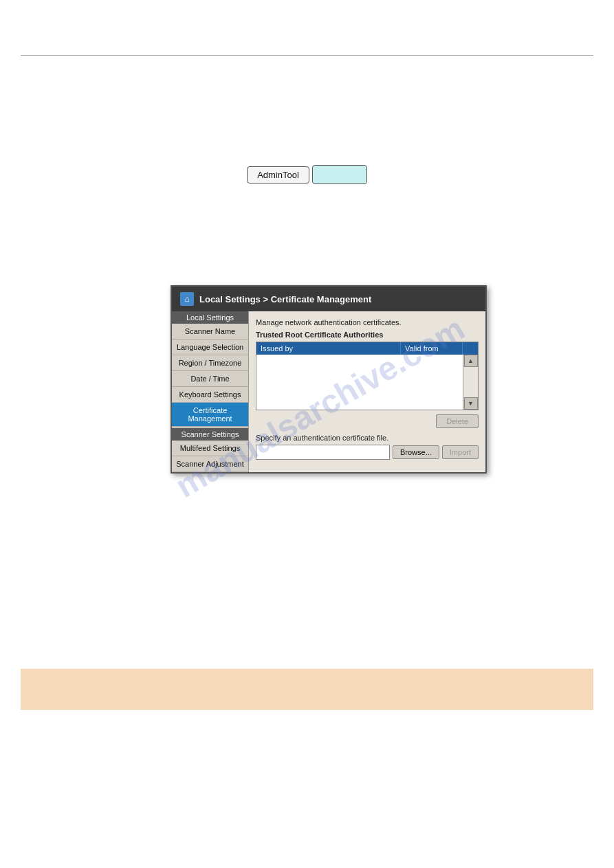 The width and height of the screenshot is (614, 868). I want to click on delete-button-row: Delete, so click(367, 421).